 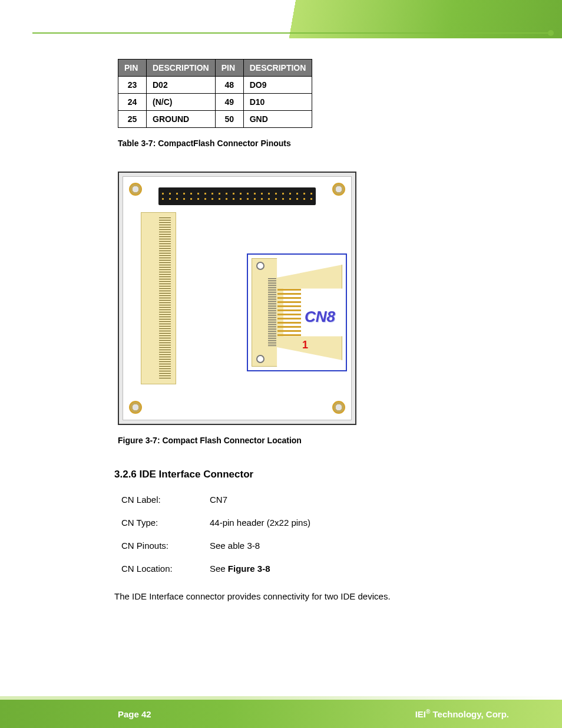 I want to click on cn8-label: CN8, so click(x=320, y=317).